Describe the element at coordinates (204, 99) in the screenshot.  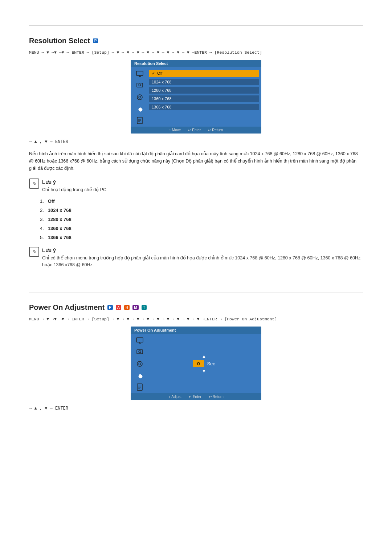
I see `osd-option-3: 1360 x 768` at that location.